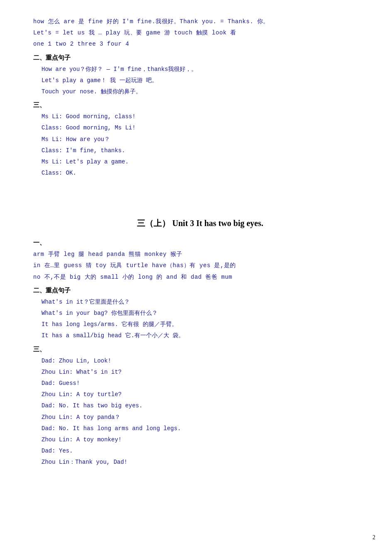 Image resolution: width=392 pixels, height=555 pixels. I want to click on unit3-sentence-3: It has long legs/arms. 它有很 的腿／手臂。, so click(204, 324).